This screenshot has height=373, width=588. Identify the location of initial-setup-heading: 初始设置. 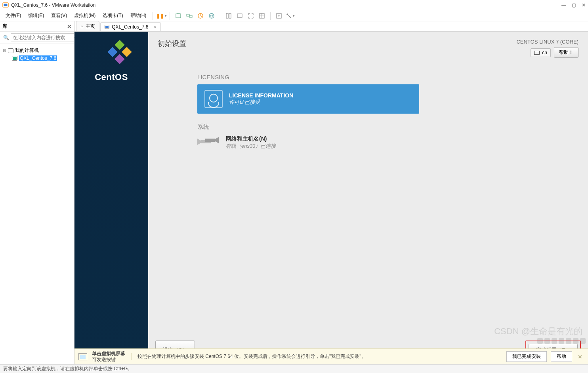
(172, 44).